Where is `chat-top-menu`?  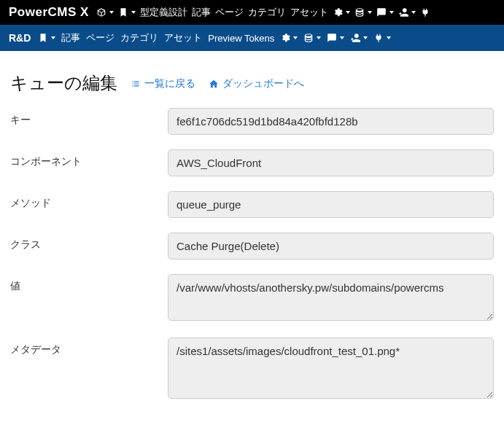
chat-top-menu is located at coordinates (385, 12).